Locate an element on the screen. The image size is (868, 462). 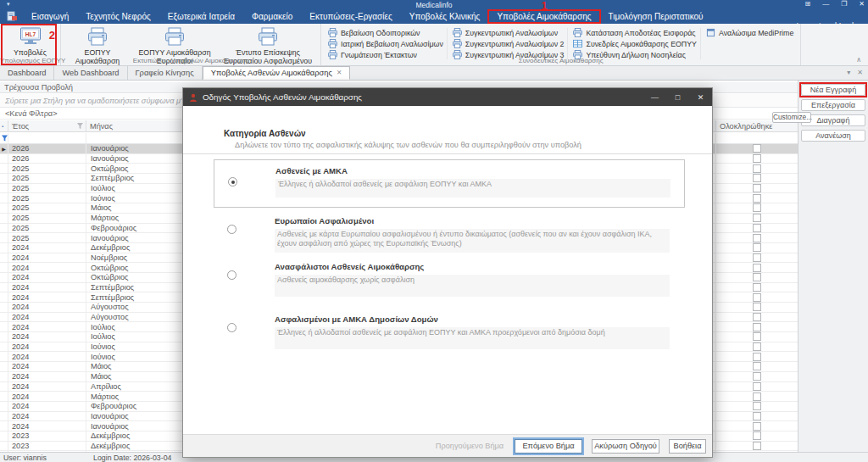
patient-category-option-3: Ανασφάλιστοι Ασθενείς ΑιμοκάθαρσηςΑσθενε… is located at coordinates (449, 280).